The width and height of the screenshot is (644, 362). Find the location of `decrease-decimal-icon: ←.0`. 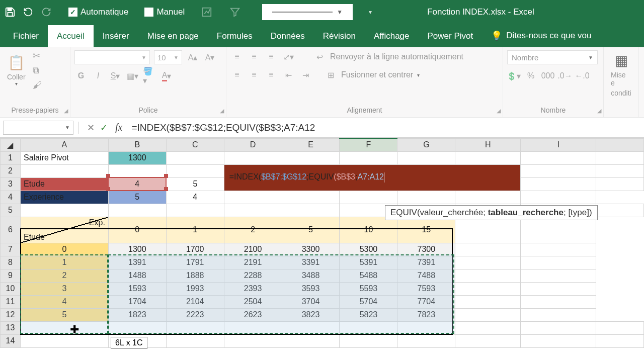

decrease-decimal-icon: ←.0 is located at coordinates (582, 76).